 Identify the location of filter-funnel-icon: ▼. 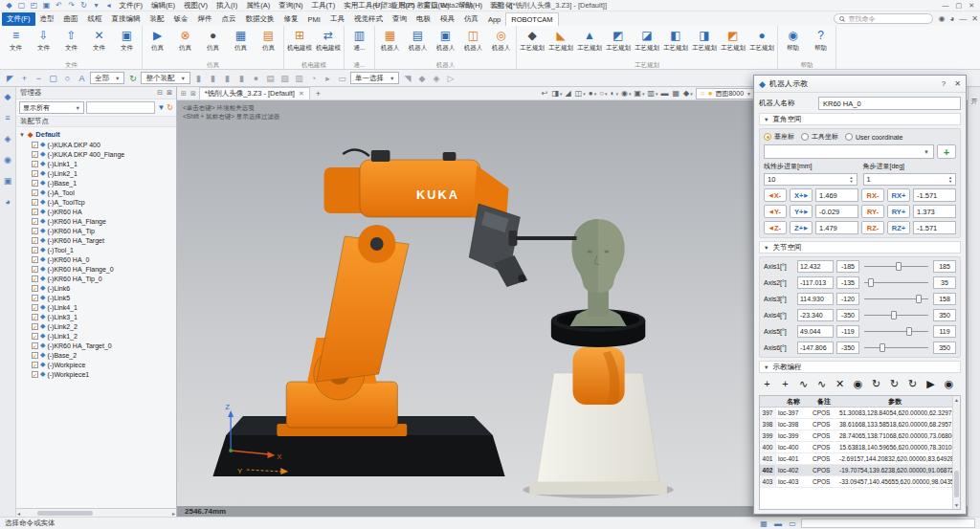
(161, 107).